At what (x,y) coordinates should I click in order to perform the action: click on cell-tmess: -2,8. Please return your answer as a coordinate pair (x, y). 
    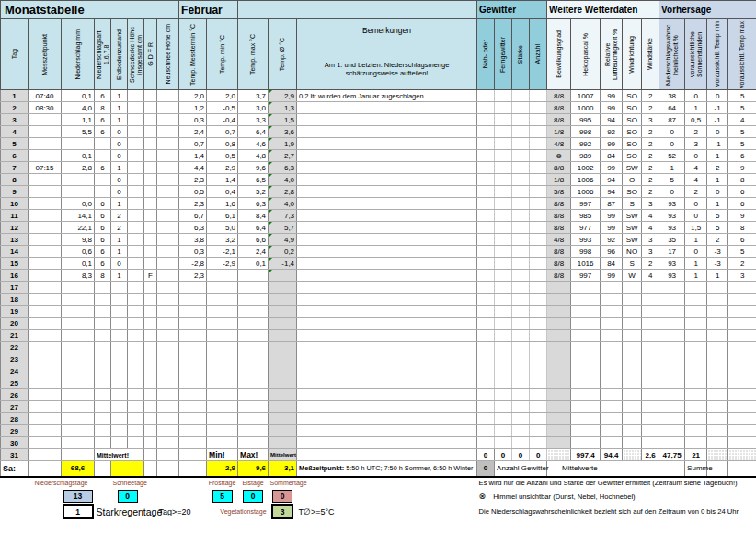
    Looking at the image, I should click on (193, 263).